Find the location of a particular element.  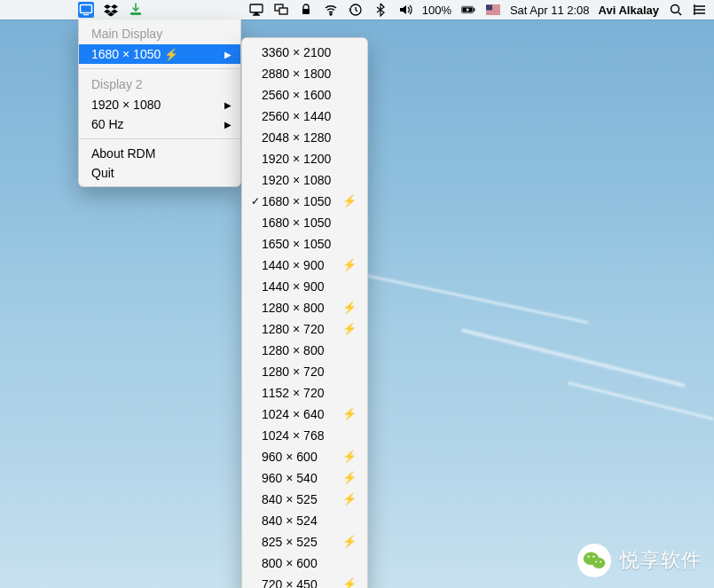

resolution-option: 1152 × 720 is located at coordinates (305, 393).